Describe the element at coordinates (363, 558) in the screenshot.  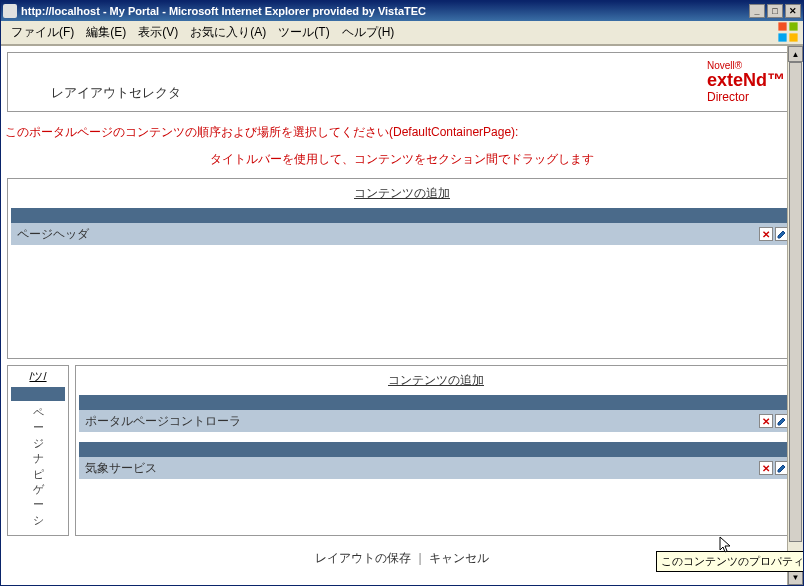
I see `save-layout-link: レイアウトの保存` at that location.